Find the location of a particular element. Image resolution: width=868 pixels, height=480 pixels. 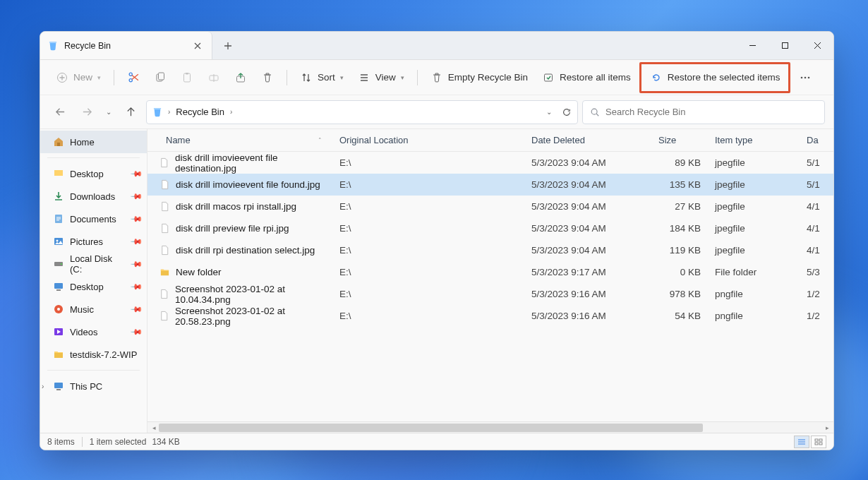

cut-button is located at coordinates (133, 78).